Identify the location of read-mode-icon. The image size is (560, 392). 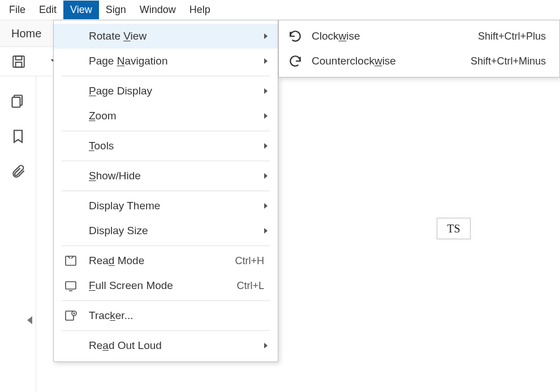
(76, 261).